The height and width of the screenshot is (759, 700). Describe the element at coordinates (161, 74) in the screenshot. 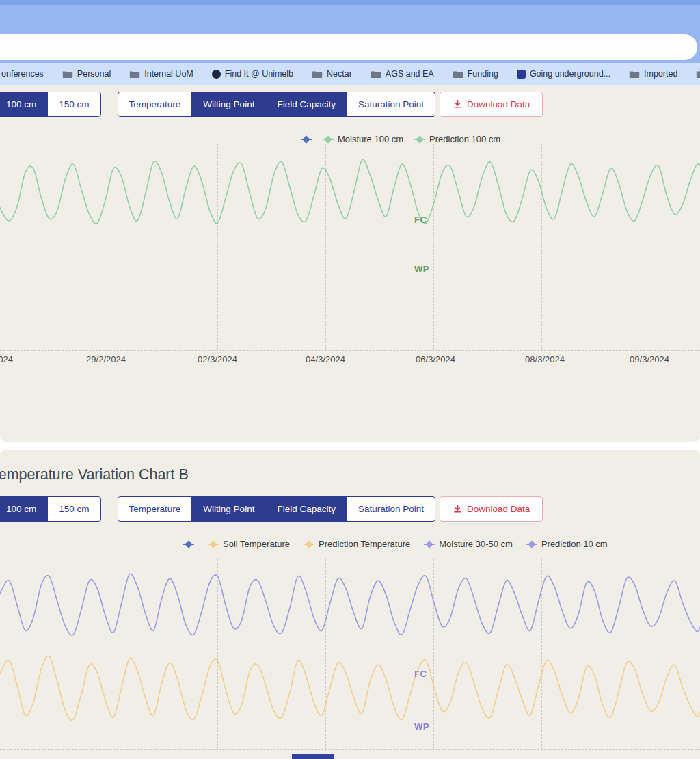

I see `bookmark-item: Internal UoM` at that location.